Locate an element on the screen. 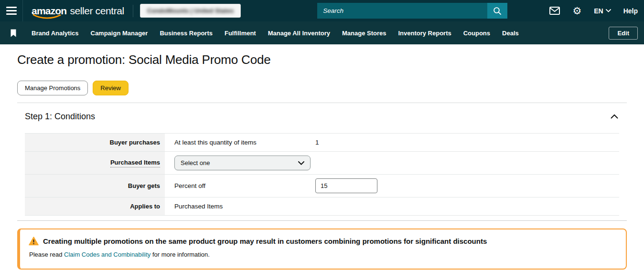 This screenshot has width=644, height=270. section-divider is located at coordinates (322, 220).